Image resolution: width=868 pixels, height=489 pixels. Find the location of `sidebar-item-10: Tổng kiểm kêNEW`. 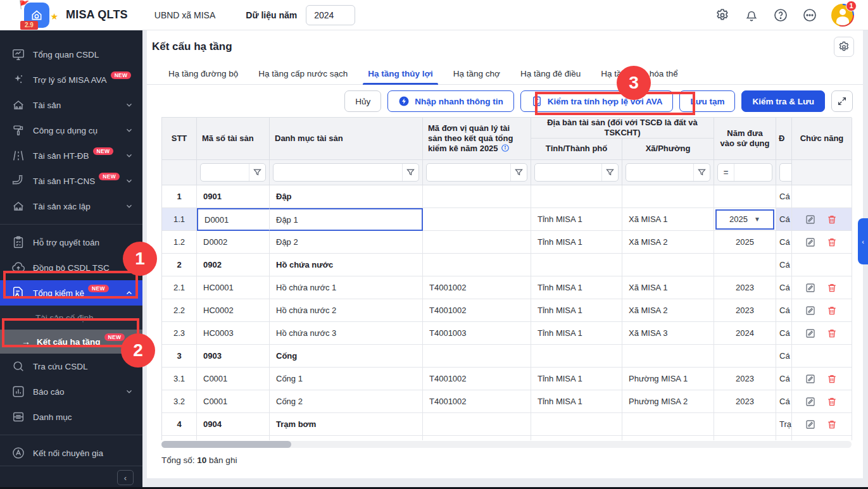

sidebar-item-10: Tổng kiểm kêNEW is located at coordinates (71, 293).